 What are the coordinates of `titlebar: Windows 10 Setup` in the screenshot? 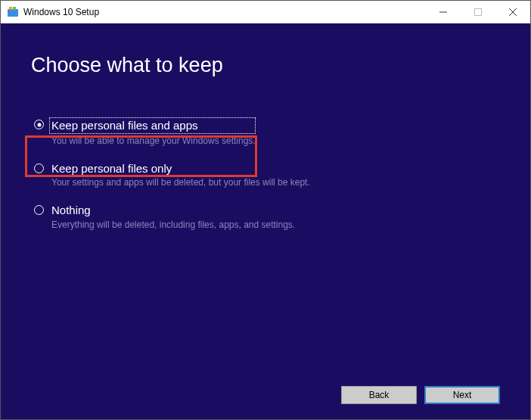 It's located at (266, 12).